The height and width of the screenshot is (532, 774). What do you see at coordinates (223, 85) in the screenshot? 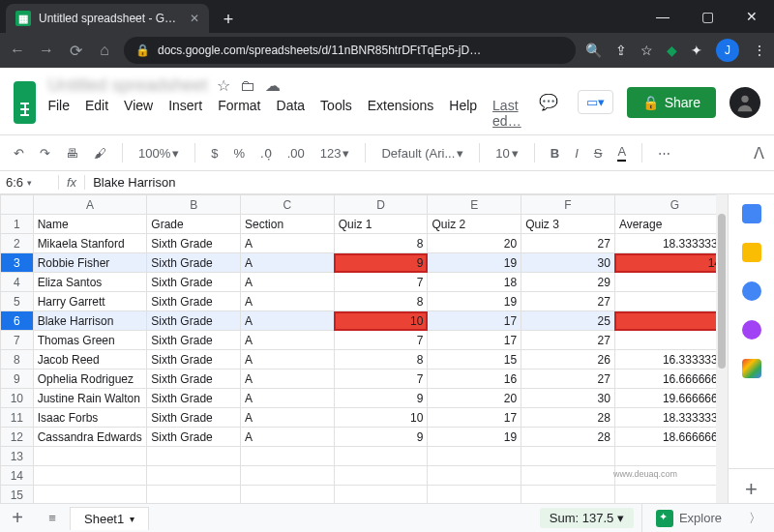
I see `star-icon: ☆` at bounding box center [223, 85].